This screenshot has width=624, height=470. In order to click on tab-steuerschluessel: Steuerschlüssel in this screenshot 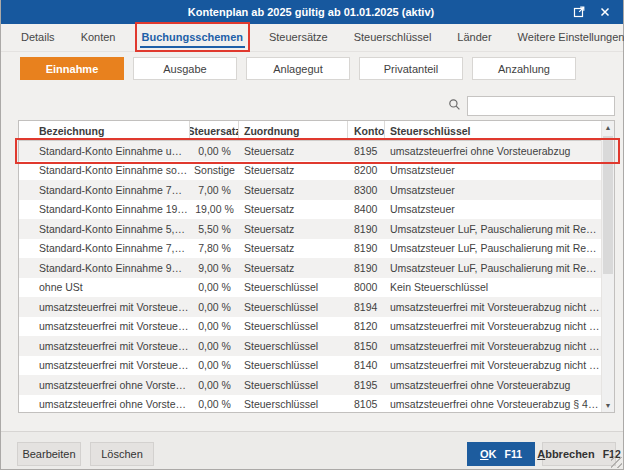, I will do `click(393, 38)`.